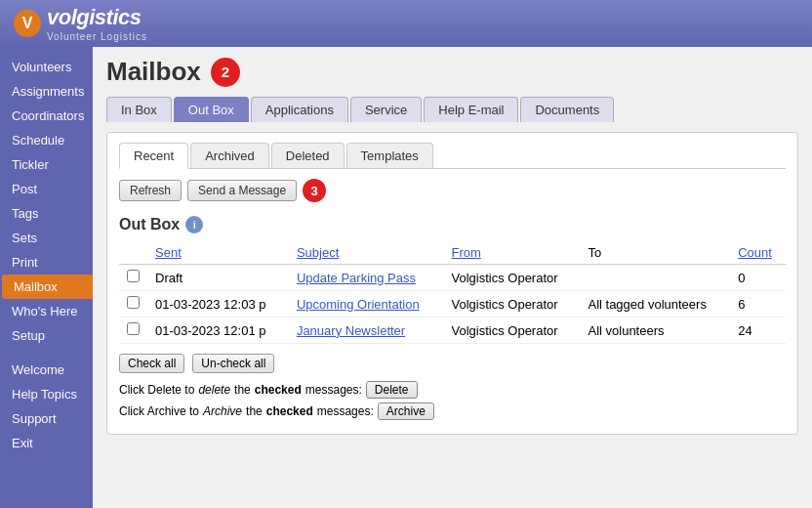 The width and height of the screenshot is (812, 508). What do you see at coordinates (367, 277) in the screenshot?
I see `row-subject-0: Update Parking Pass` at bounding box center [367, 277].